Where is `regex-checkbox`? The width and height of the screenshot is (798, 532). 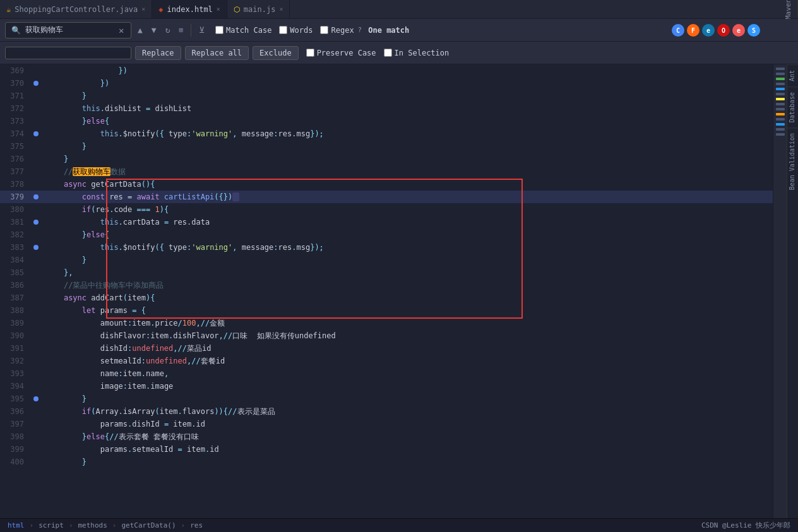 regex-checkbox is located at coordinates (325, 30).